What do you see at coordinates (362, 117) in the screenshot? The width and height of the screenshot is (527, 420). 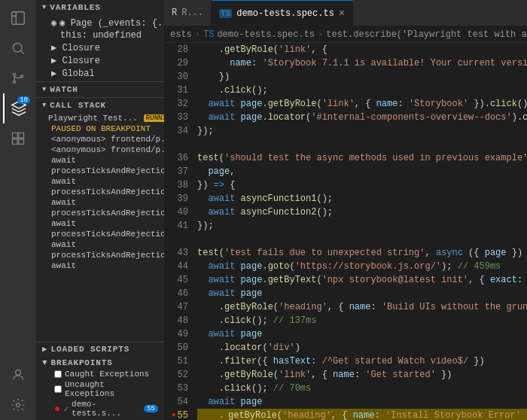 I see `code-line-33: await page.locator('#internal-components…` at bounding box center [362, 117].